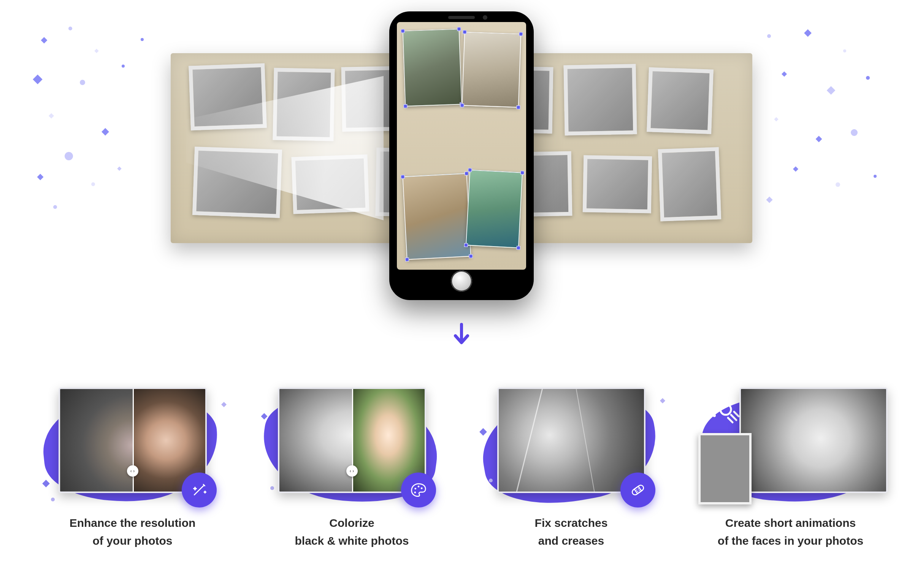 The width and height of the screenshot is (923, 588). Describe the element at coordinates (728, 411) in the screenshot. I see `motion-icon` at that location.